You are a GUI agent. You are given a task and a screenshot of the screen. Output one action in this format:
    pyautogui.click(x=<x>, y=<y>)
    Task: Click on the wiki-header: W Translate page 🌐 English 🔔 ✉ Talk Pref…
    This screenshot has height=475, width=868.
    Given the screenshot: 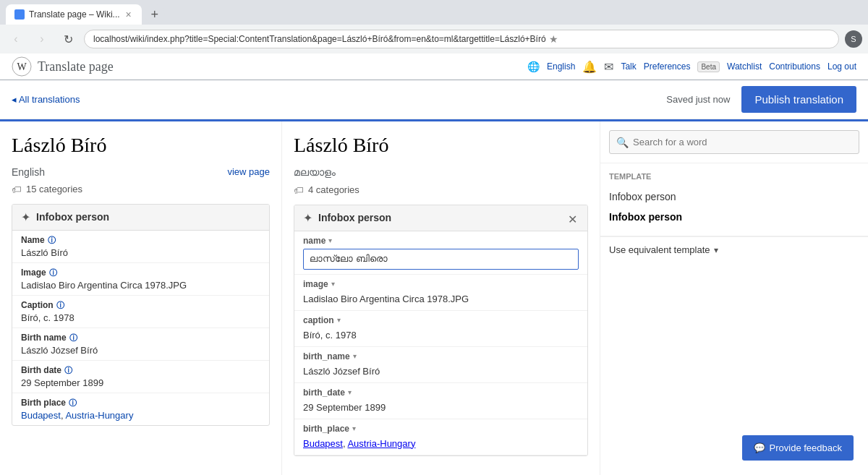 What is the action you would take?
    pyautogui.click(x=434, y=67)
    